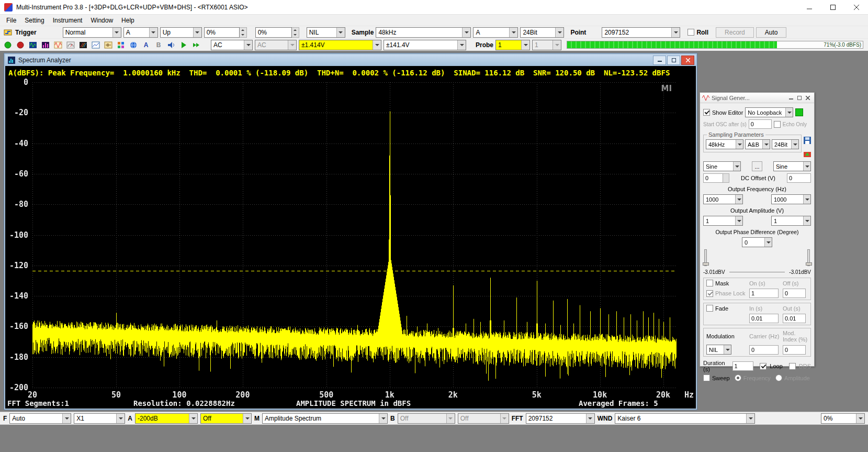 Image resolution: width=868 pixels, height=452 pixels. I want to click on echo-only-checkbox, so click(777, 125).